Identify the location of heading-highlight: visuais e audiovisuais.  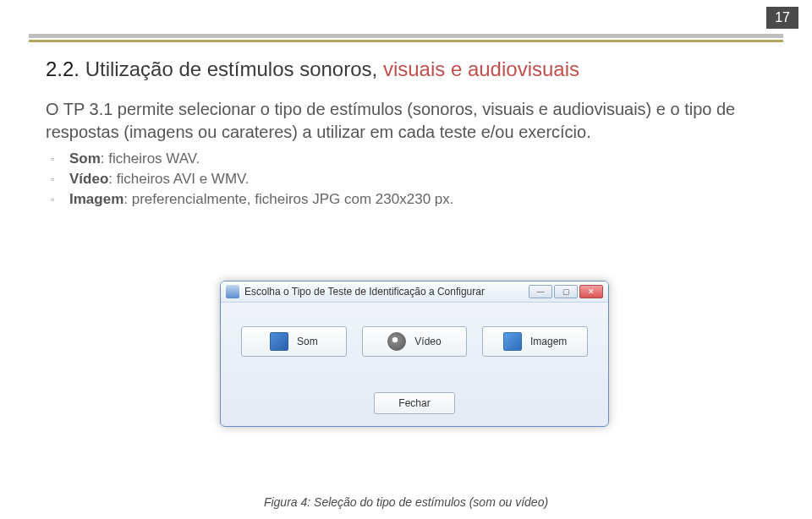
(481, 69).